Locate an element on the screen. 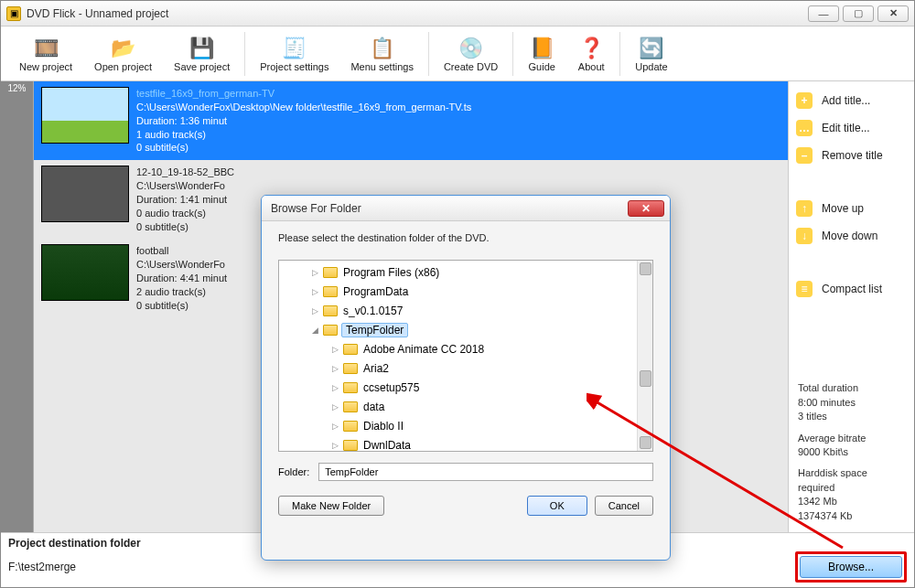 This screenshot has width=915, height=588. tree-item: ▷Aria2 is located at coordinates (466, 368).